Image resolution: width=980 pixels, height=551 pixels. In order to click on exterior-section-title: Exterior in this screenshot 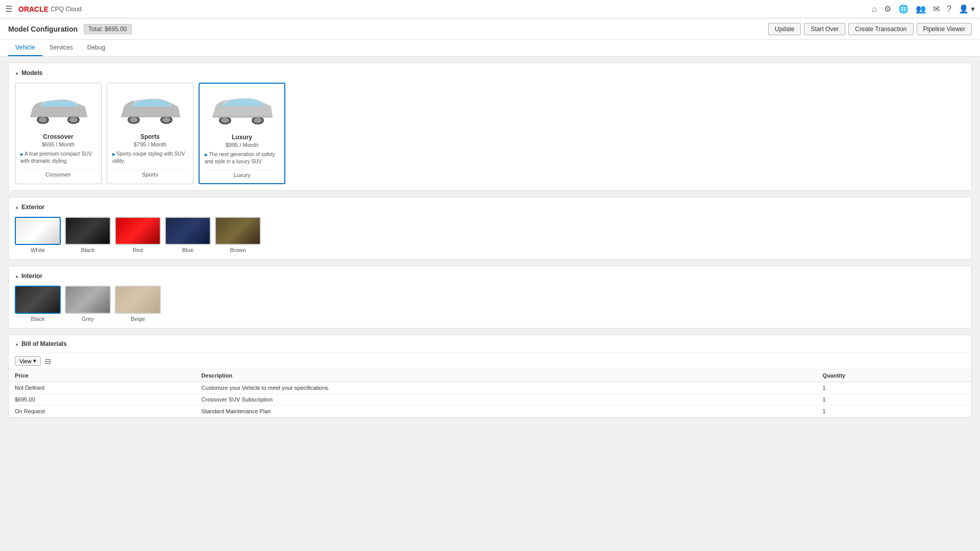, I will do `click(490, 207)`.